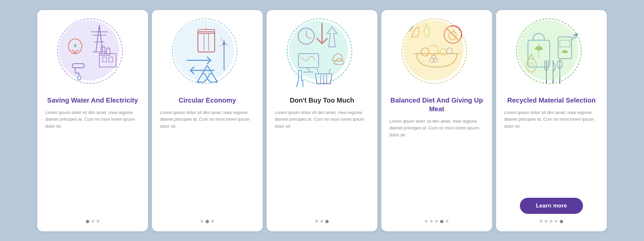  What do you see at coordinates (207, 100) in the screenshot?
I see `card-2-title: Circular Economy` at bounding box center [207, 100].